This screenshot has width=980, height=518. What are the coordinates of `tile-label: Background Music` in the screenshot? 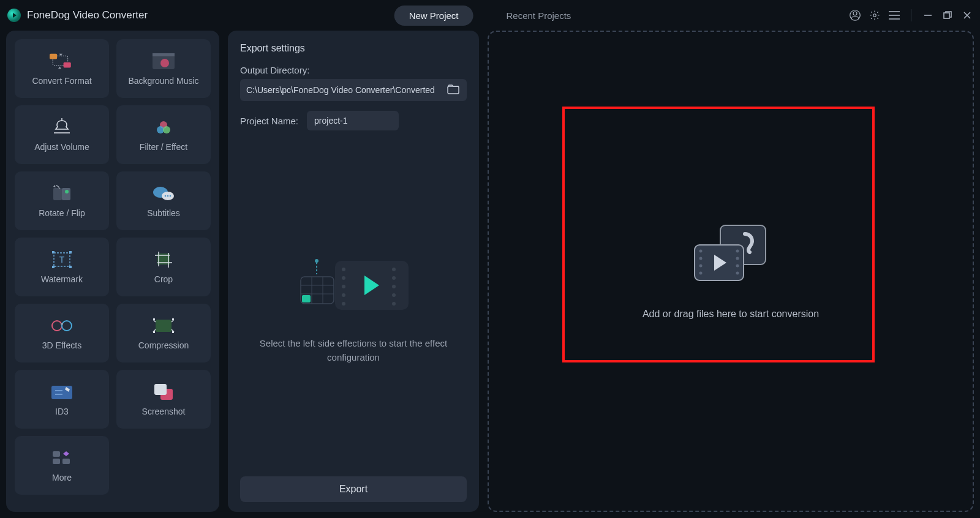 It's located at (163, 81).